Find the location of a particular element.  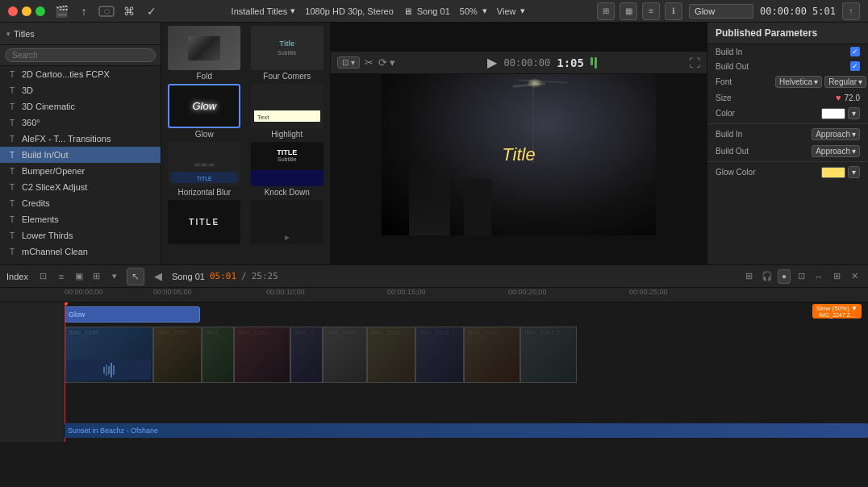

sidebar-item-2d: T 2D Cartoo...ties FCPX is located at coordinates (81, 74).